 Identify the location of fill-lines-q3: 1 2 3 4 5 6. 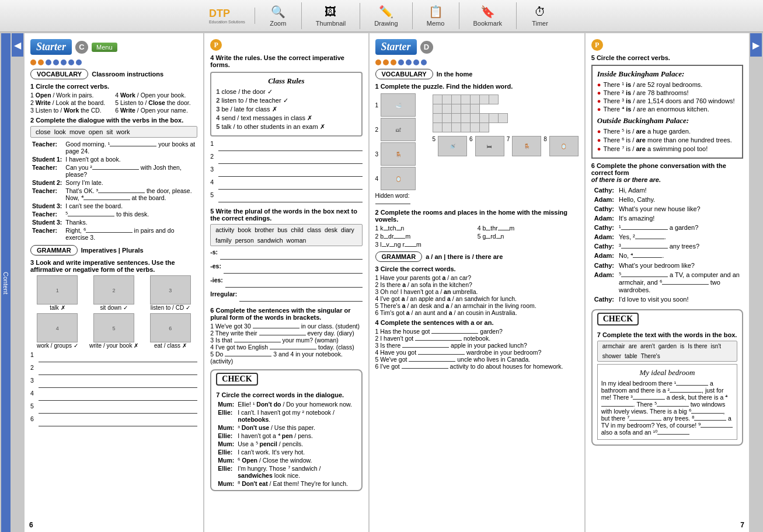
(114, 390).